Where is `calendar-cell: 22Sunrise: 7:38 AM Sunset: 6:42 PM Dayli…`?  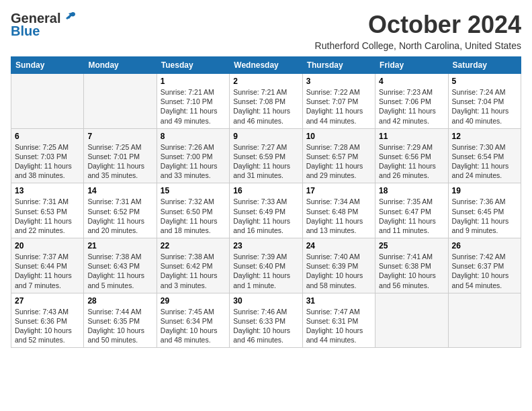 calendar-cell: 22Sunrise: 7:38 AM Sunset: 6:42 PM Dayli… is located at coordinates (193, 266).